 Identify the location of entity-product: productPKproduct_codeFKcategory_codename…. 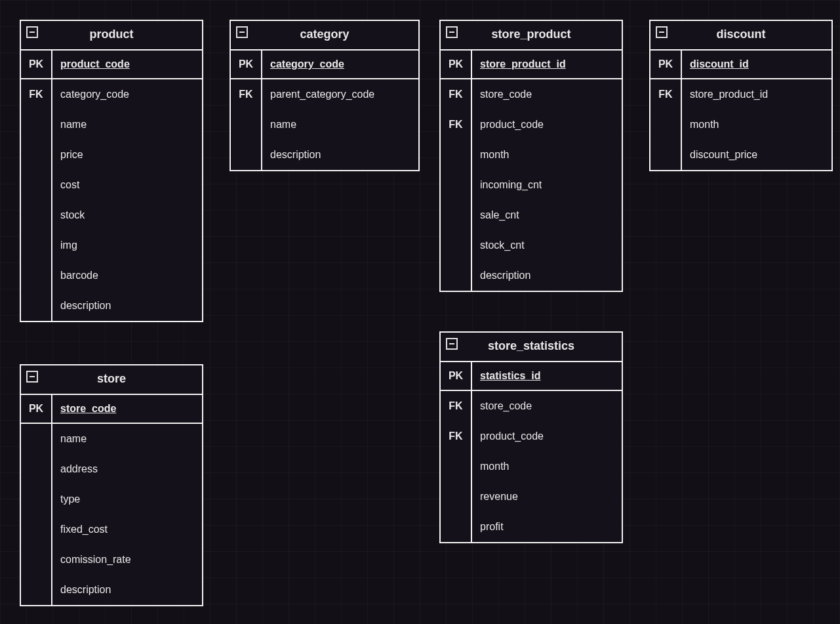
(111, 171).